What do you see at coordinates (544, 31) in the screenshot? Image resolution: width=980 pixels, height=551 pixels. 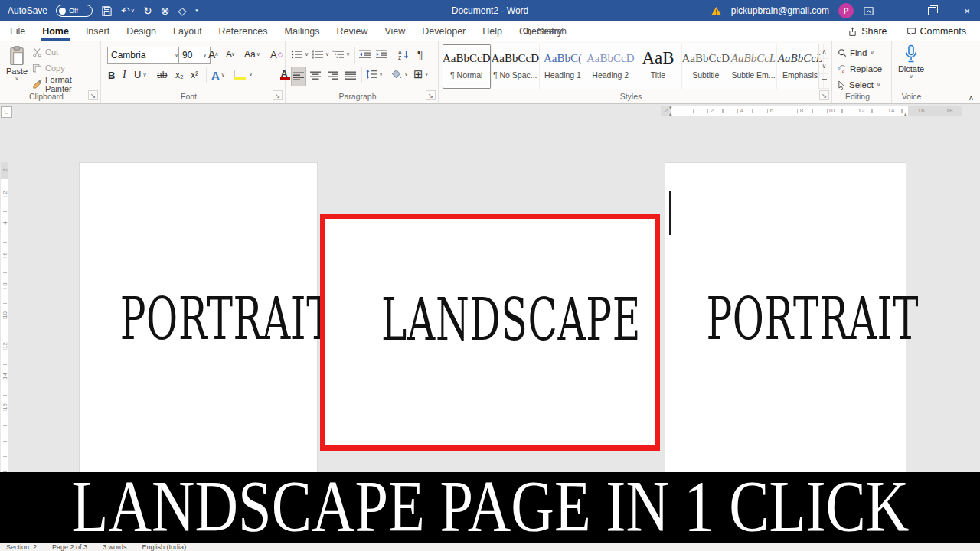 I see `search-box: Search` at bounding box center [544, 31].